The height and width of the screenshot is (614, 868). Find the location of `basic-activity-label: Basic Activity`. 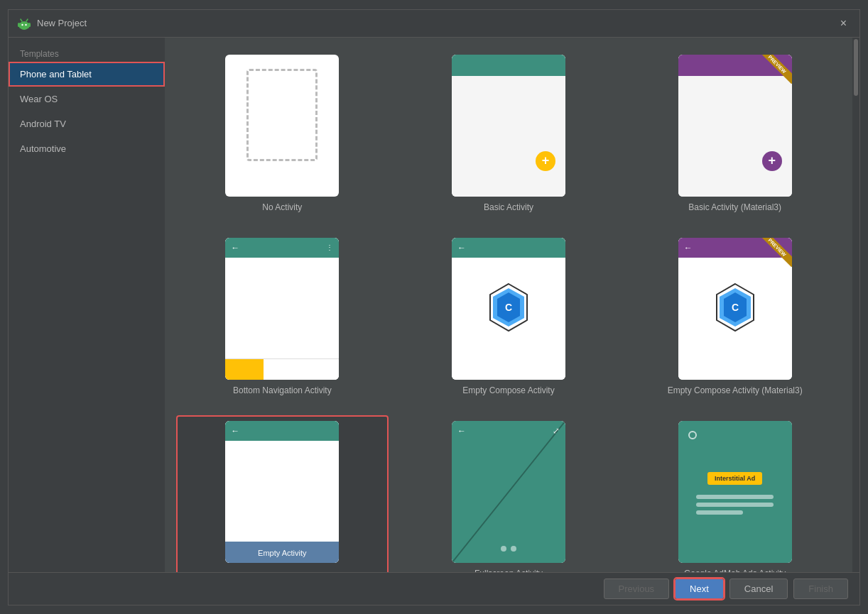

basic-activity-label: Basic Activity is located at coordinates (509, 207).